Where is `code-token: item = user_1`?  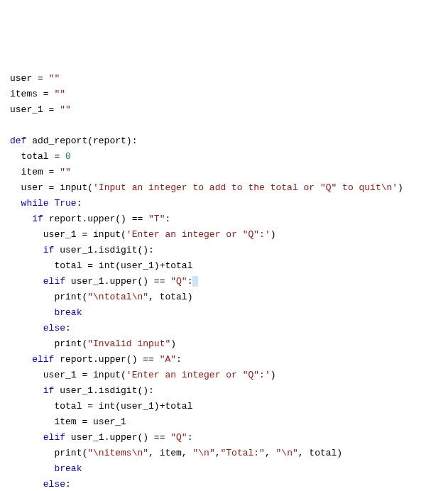 code-token: item = user_1 is located at coordinates (89, 421).